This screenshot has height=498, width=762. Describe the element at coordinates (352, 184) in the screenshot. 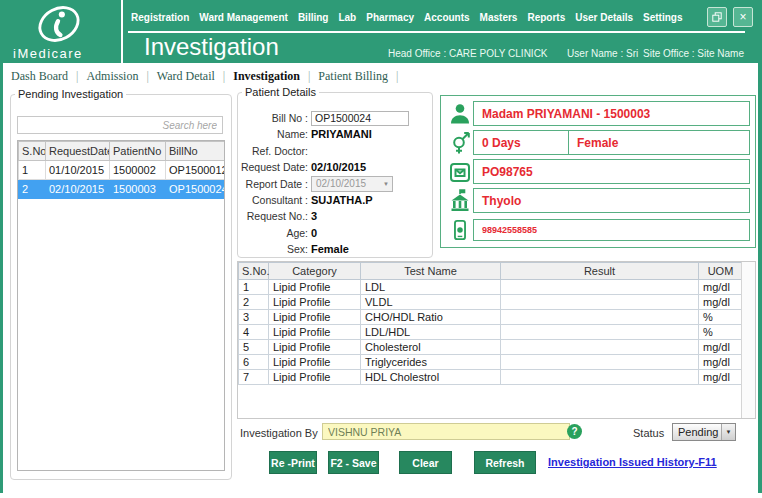

I see `report-date-dropdown: 02/10/2015▼` at that location.